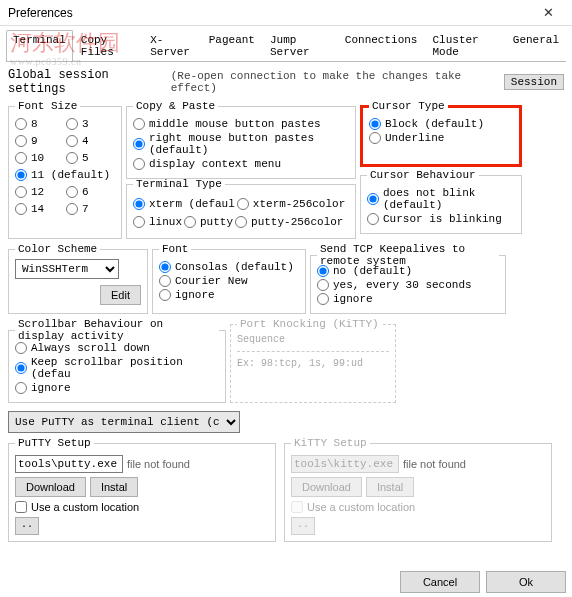 The width and height of the screenshot is (572, 597). Describe the element at coordinates (441, 219) in the screenshot. I see `cb-blink: Cursor is blinking` at that location.